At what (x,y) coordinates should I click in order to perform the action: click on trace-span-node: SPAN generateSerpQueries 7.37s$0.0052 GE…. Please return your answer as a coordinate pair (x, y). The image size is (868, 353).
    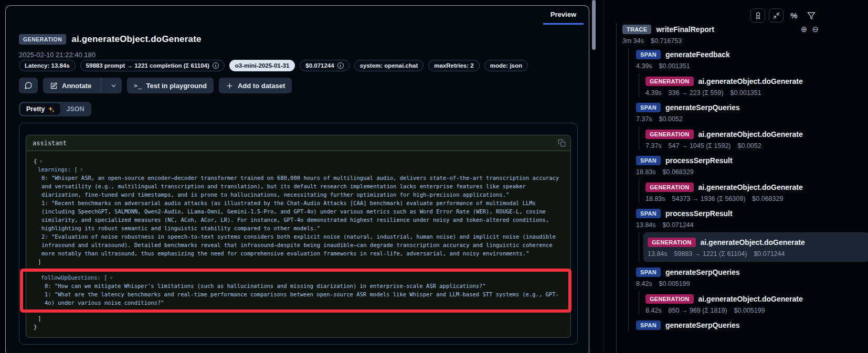
    Looking at the image, I should click on (727, 126).